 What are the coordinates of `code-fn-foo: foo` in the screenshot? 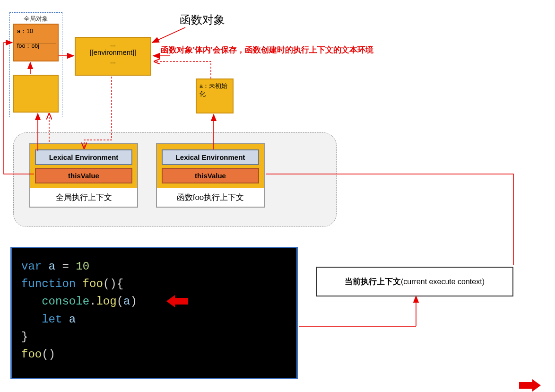 It's located at (89, 284).